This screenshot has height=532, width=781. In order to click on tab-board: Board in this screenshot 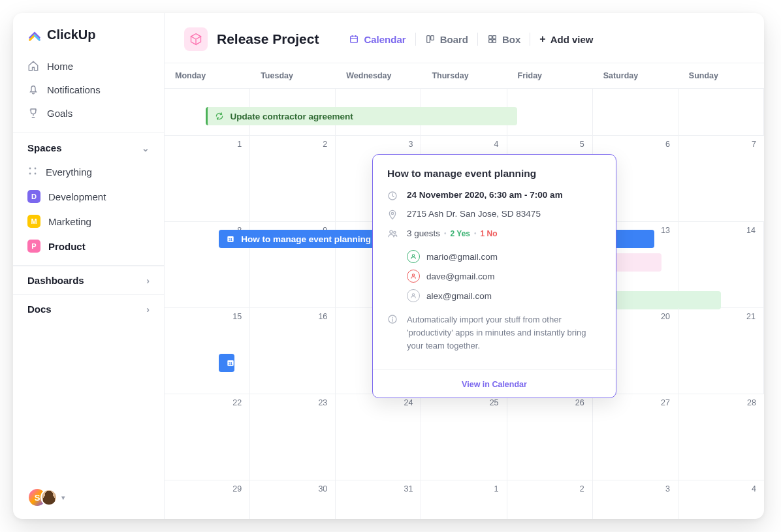, I will do `click(447, 39)`.